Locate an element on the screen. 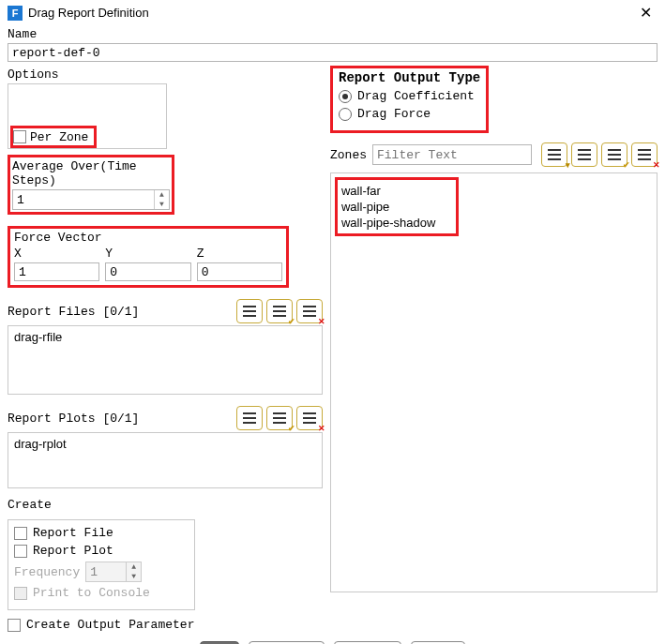 The image size is (665, 644). app-icon: F is located at coordinates (15, 13).